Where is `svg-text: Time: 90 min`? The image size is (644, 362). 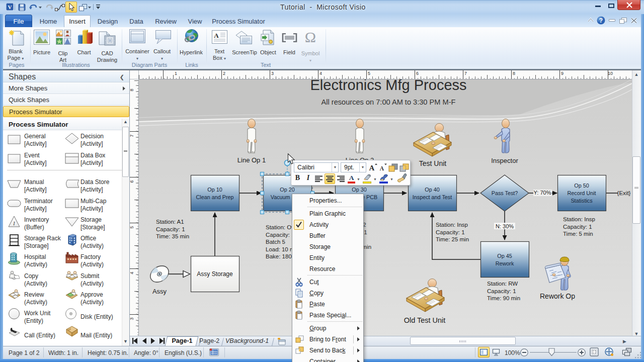 svg-text: Time: 90 min is located at coordinates (504, 298).